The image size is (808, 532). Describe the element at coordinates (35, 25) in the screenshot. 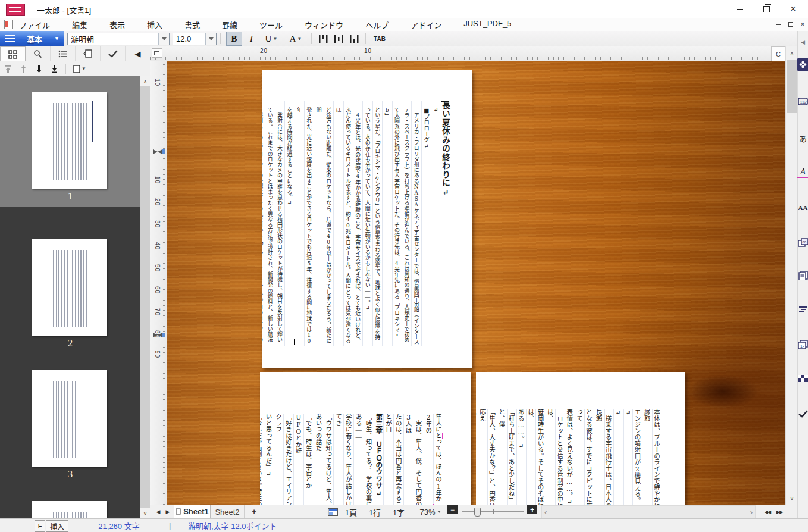

I see `menu-item: ファイル` at that location.